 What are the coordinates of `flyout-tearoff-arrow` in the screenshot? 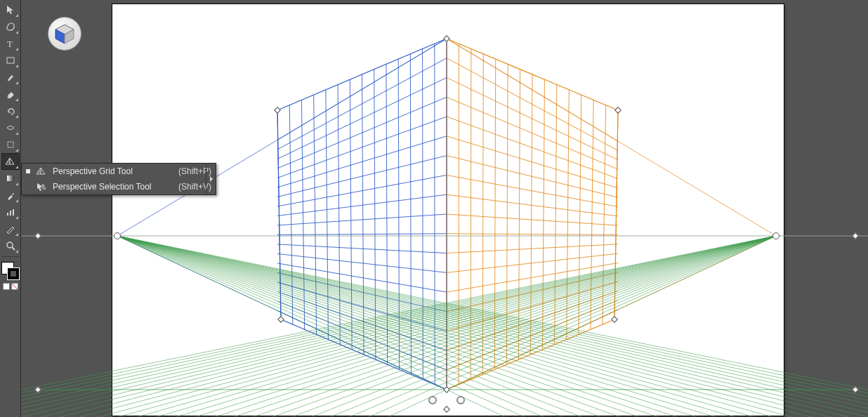 It's located at (211, 179).